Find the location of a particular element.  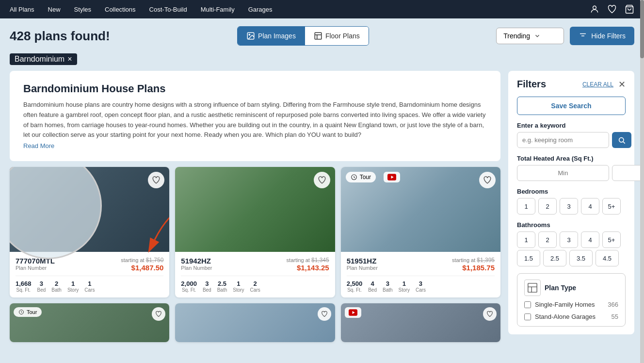

tour-badge-2: Tour is located at coordinates (28, 312).